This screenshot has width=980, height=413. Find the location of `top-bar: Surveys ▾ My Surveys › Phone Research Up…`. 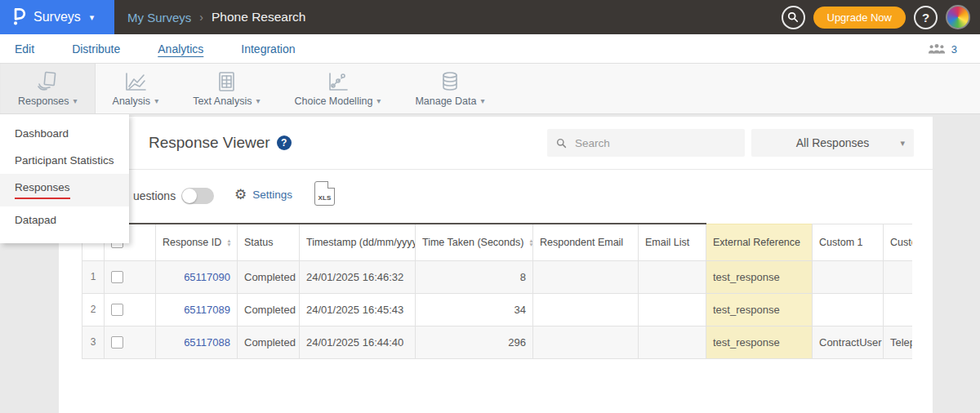

top-bar: Surveys ▾ My Surveys › Phone Research Up… is located at coordinates (490, 17).